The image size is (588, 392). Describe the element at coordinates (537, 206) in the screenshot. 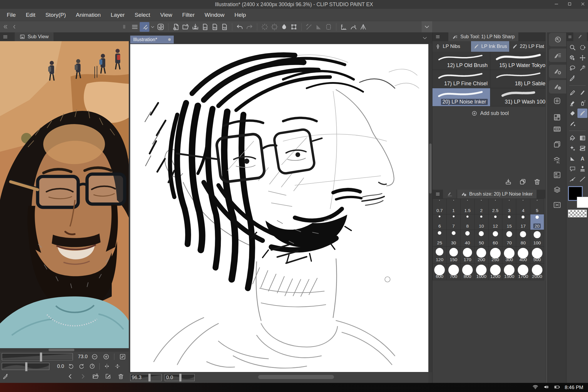

I see `brushsize-5: 5` at that location.